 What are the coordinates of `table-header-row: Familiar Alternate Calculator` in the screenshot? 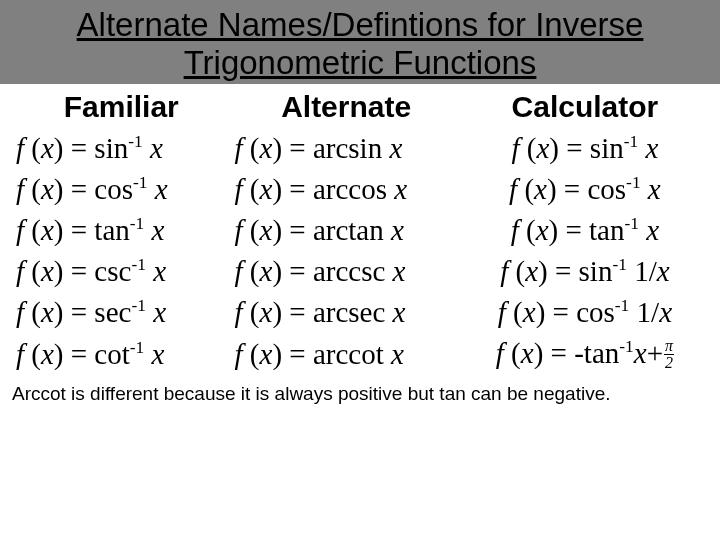 It's located at (360, 106).